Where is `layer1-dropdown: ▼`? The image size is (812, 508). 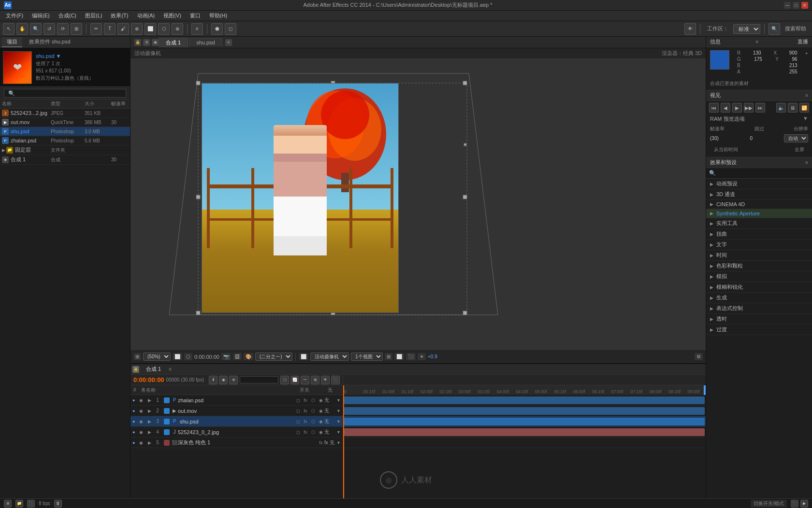 layer1-dropdown: ▼ is located at coordinates (338, 400).